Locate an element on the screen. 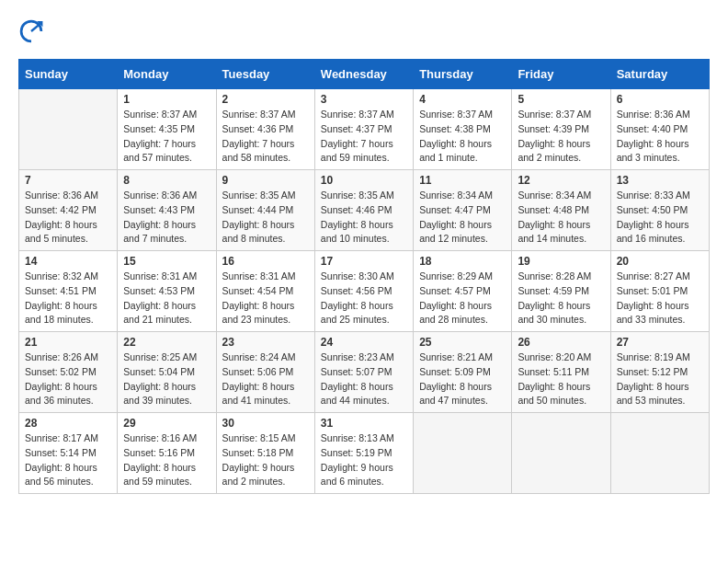 This screenshot has height=563, width=728. calendar-cell: 29 Sunrise: 8:16 AM Sunset: 5:16 PM Dayl… is located at coordinates (167, 454).